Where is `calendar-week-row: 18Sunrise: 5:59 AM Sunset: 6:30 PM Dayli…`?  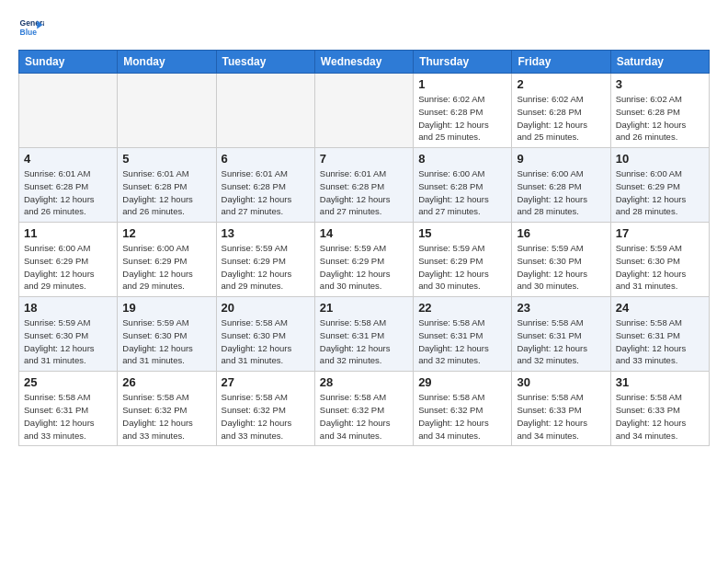 calendar-week-row: 18Sunrise: 5:59 AM Sunset: 6:30 PM Dayli… is located at coordinates (364, 335).